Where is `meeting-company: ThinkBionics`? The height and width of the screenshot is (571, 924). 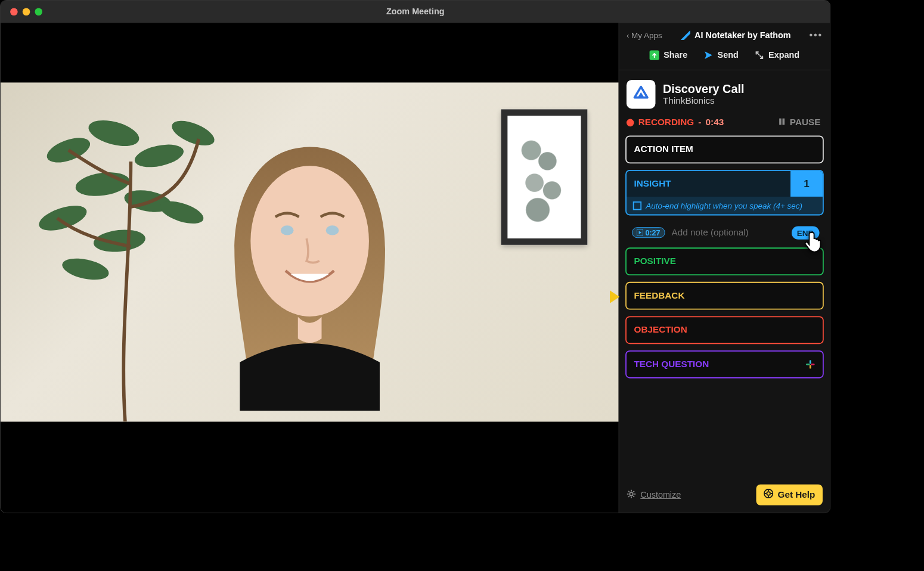
meeting-company: ThinkBionics is located at coordinates (703, 101).